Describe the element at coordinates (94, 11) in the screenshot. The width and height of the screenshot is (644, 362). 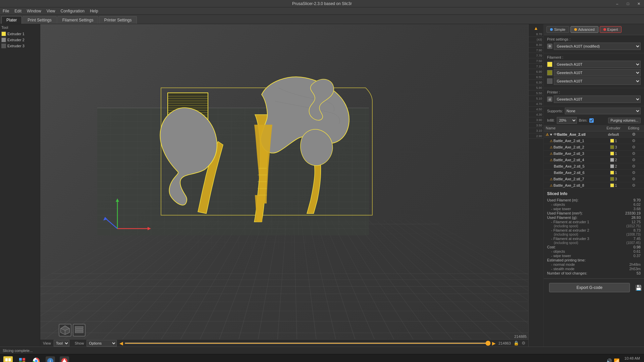
I see `menu-item-help: Help` at that location.